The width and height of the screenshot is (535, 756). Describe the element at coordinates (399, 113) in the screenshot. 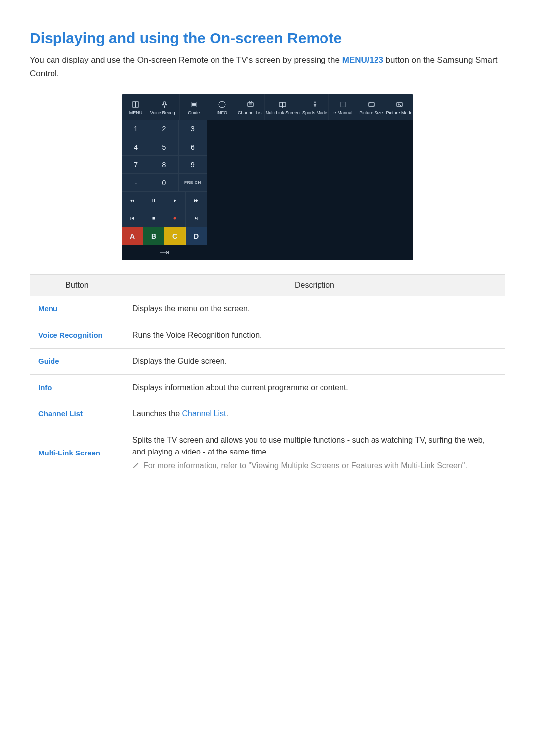

I see `top-label: Picture Mode` at that location.